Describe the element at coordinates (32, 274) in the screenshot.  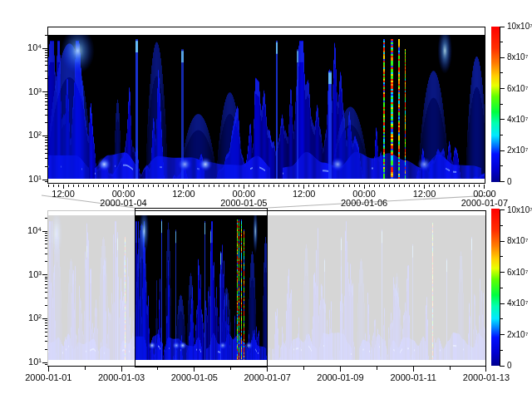
I see `y-tick-label: 10³` at that location.